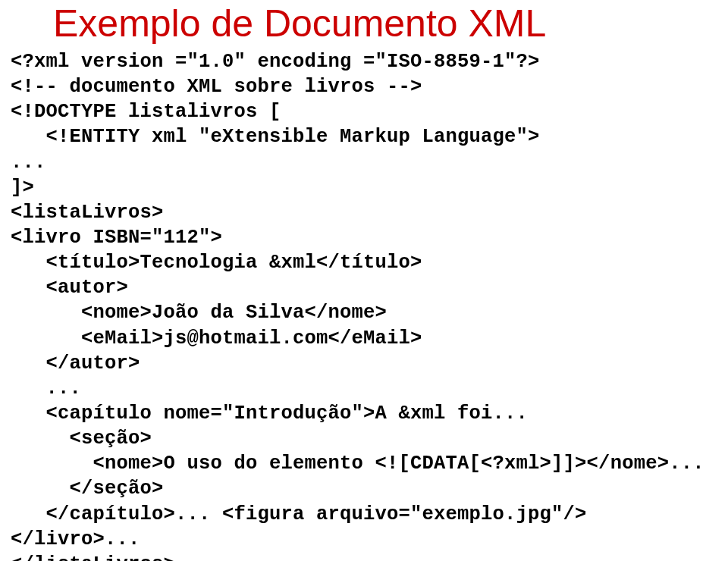 The width and height of the screenshot is (728, 561). What do you see at coordinates (217, 86) in the screenshot?
I see `code-line: <!-- documento XML sobre livros -->` at bounding box center [217, 86].